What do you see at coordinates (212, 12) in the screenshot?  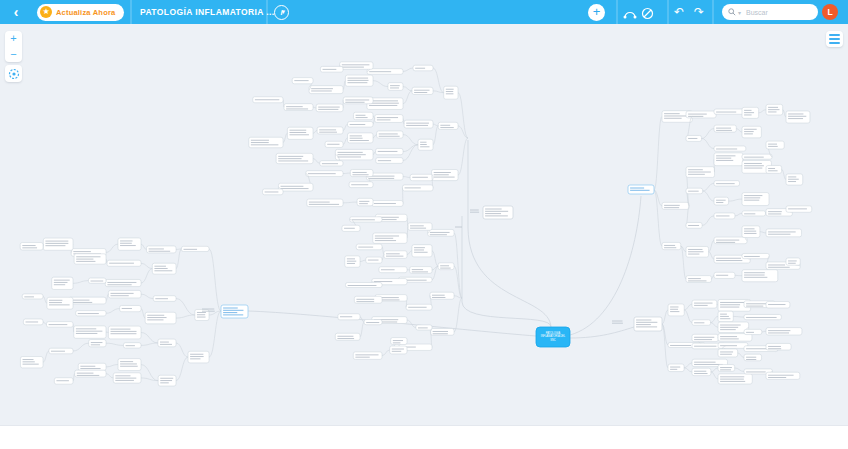 I see `document-title-dropdown: PATOLOGÍA INFLAMATORIA ... ▾` at bounding box center [212, 12].